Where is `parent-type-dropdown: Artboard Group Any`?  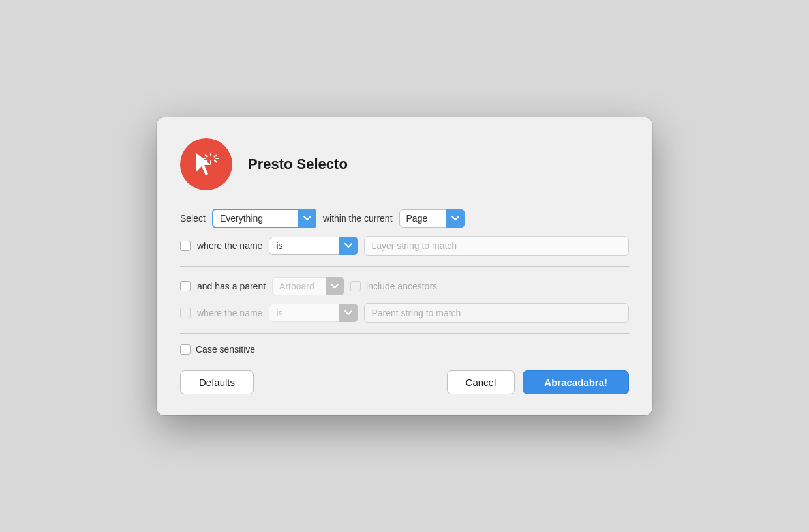
parent-type-dropdown: Artboard Group Any is located at coordinates (308, 286).